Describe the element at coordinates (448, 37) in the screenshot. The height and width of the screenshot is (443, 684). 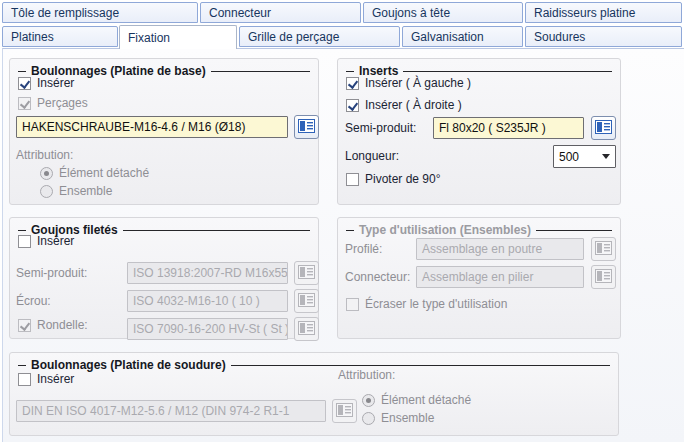
I see `tab-label: Galvanisation` at that location.